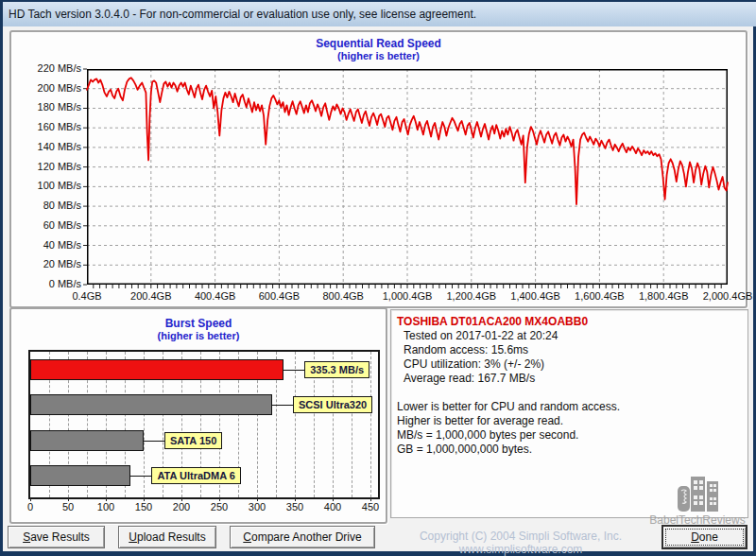  What do you see at coordinates (46, 127) in the screenshot?
I see `seq-y-tick-label: 160 MB/s` at bounding box center [46, 127].